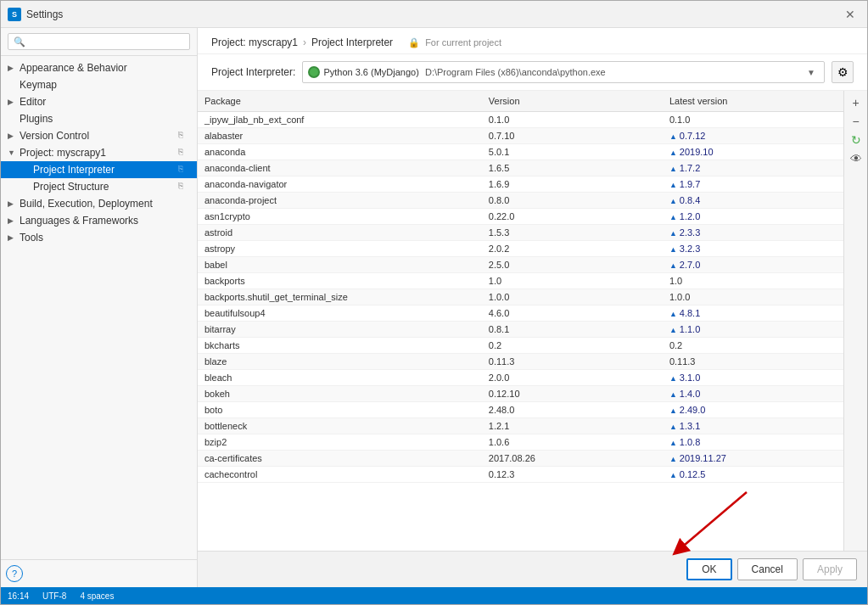  What do you see at coordinates (14, 574) in the screenshot?
I see `help-button: ?` at bounding box center [14, 574].